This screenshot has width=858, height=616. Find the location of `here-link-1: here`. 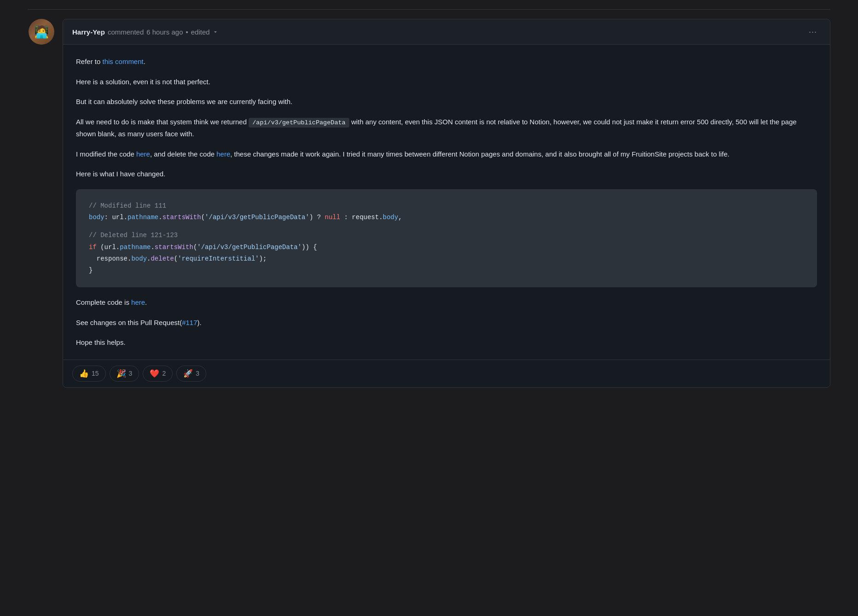

here-link-1: here is located at coordinates (143, 154).